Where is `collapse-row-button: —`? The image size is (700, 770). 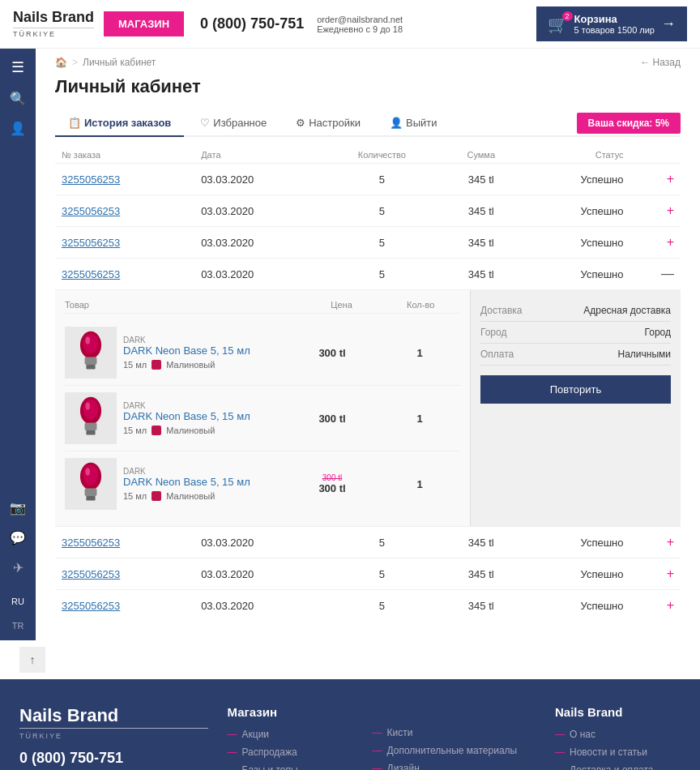
collapse-row-button: — is located at coordinates (668, 274).